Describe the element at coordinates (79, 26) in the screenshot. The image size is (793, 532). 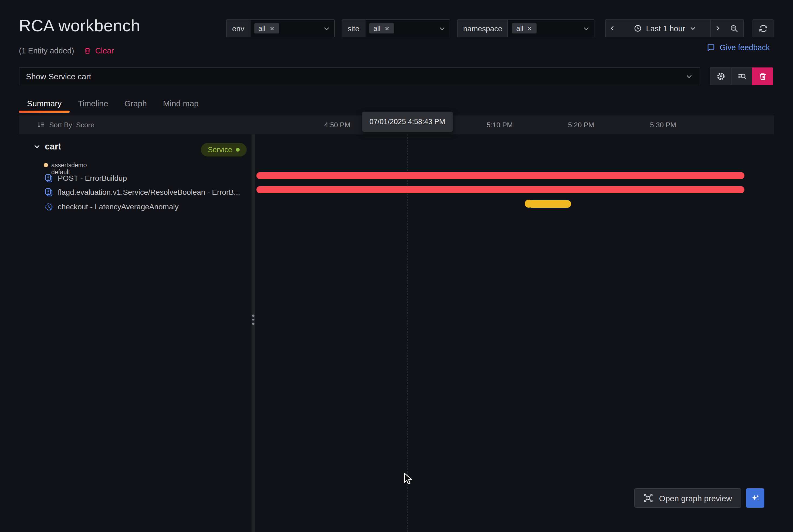
I see `page-title: RCA workbench` at that location.